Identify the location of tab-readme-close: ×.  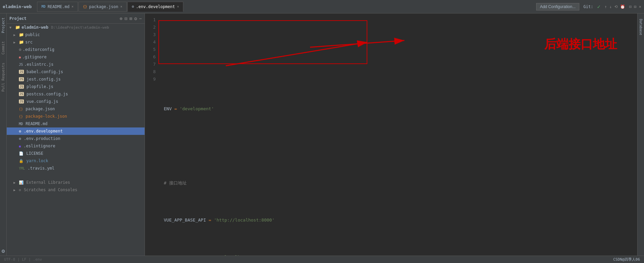
(72, 7).